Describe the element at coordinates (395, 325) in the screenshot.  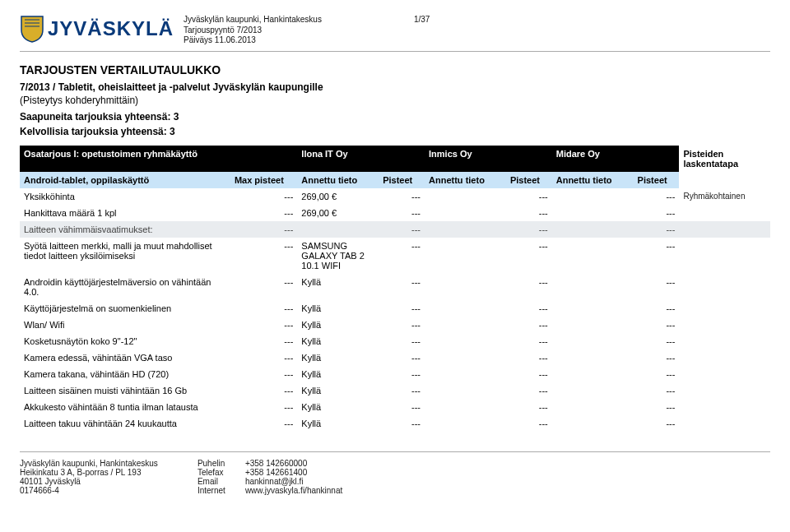
I see `table-row: Wlan/ Wifi---Kyllä---------` at that location.